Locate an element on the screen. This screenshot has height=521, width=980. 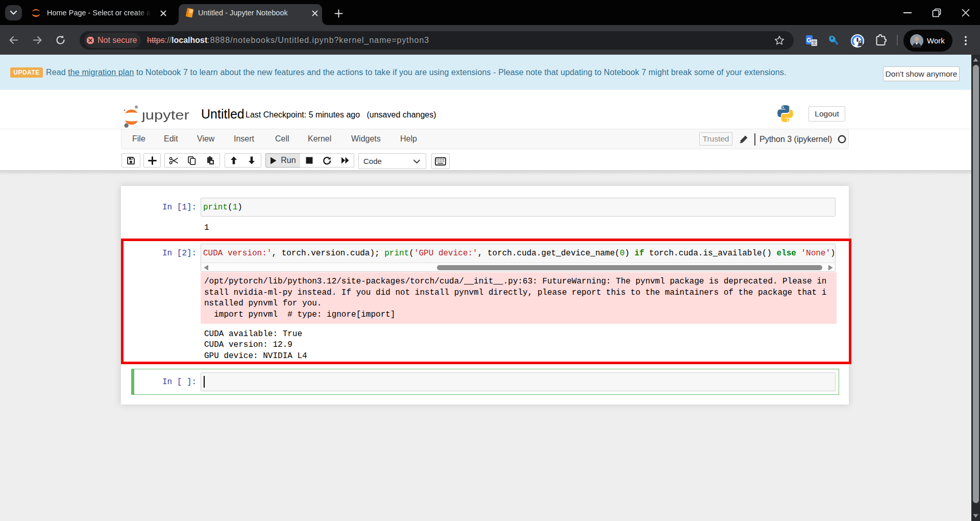
svg-text: 文 is located at coordinates (814, 43).